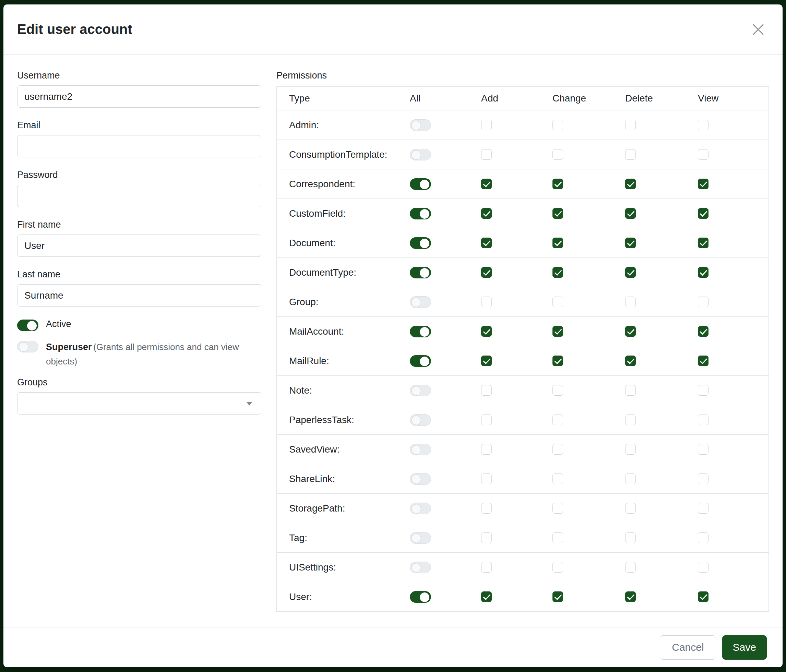  Describe the element at coordinates (349, 361) in the screenshot. I see `permission-type-label: MailRule:` at that location.